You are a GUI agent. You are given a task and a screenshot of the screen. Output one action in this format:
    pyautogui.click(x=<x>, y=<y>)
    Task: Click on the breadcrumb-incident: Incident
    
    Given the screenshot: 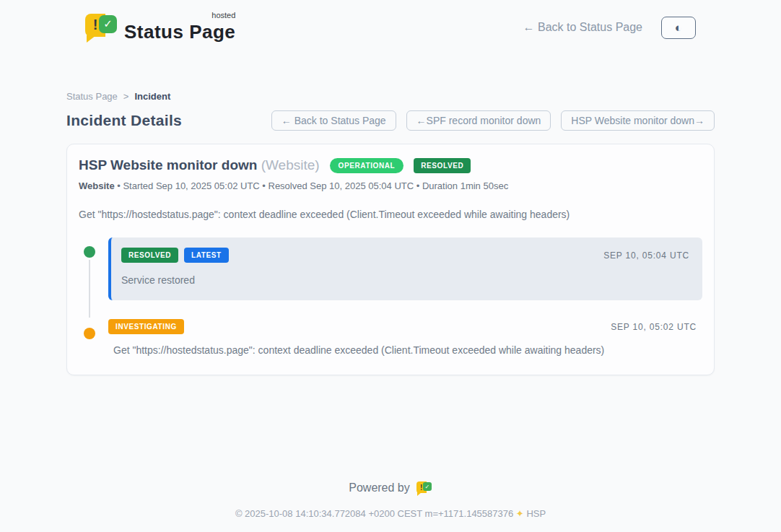 What is the action you would take?
    pyautogui.click(x=152, y=97)
    